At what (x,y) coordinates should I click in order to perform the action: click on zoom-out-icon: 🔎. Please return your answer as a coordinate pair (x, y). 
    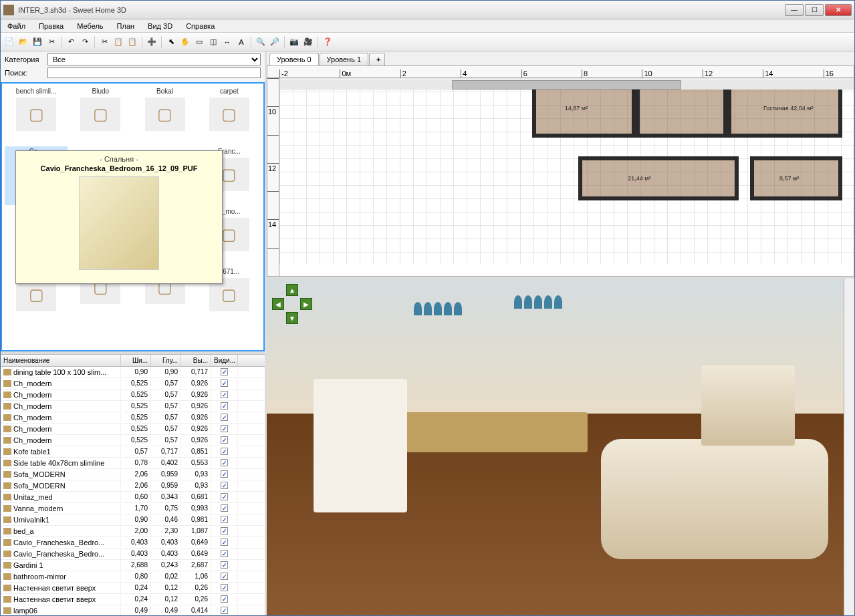
    Looking at the image, I should click on (275, 42).